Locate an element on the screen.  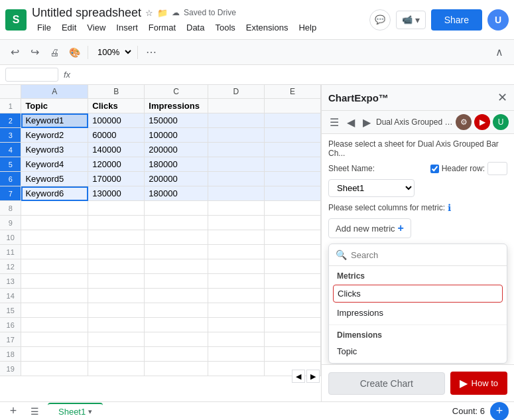
undo-button: ↩ is located at coordinates (15, 52).